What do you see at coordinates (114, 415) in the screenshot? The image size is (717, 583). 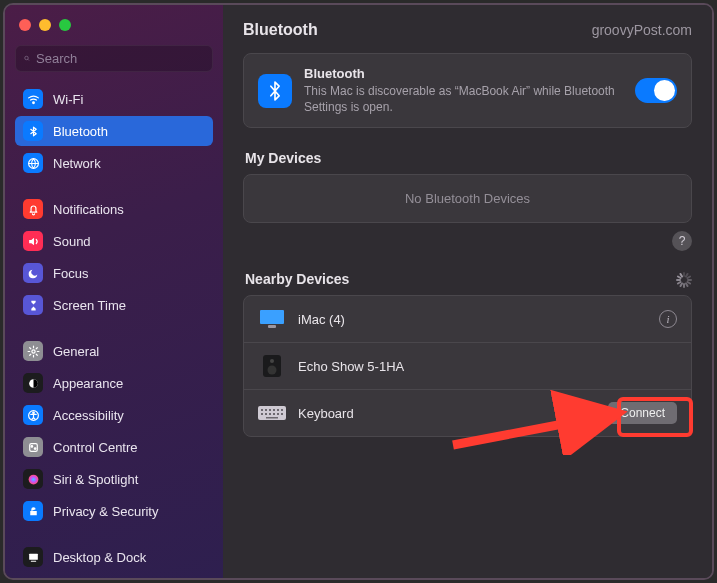 I see `sidebar-item-accessibility: Accessibility` at bounding box center [114, 415].